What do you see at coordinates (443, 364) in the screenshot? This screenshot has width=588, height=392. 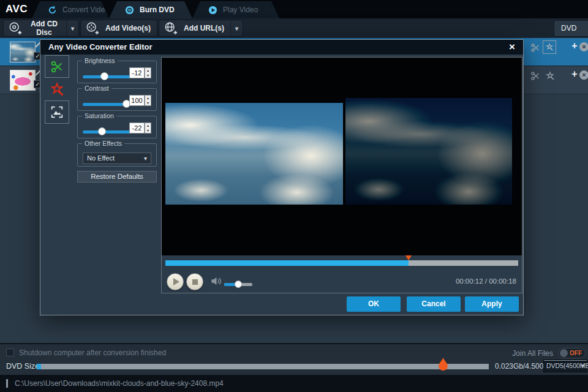 I see `dvd-capacity-marker` at bounding box center [443, 364].